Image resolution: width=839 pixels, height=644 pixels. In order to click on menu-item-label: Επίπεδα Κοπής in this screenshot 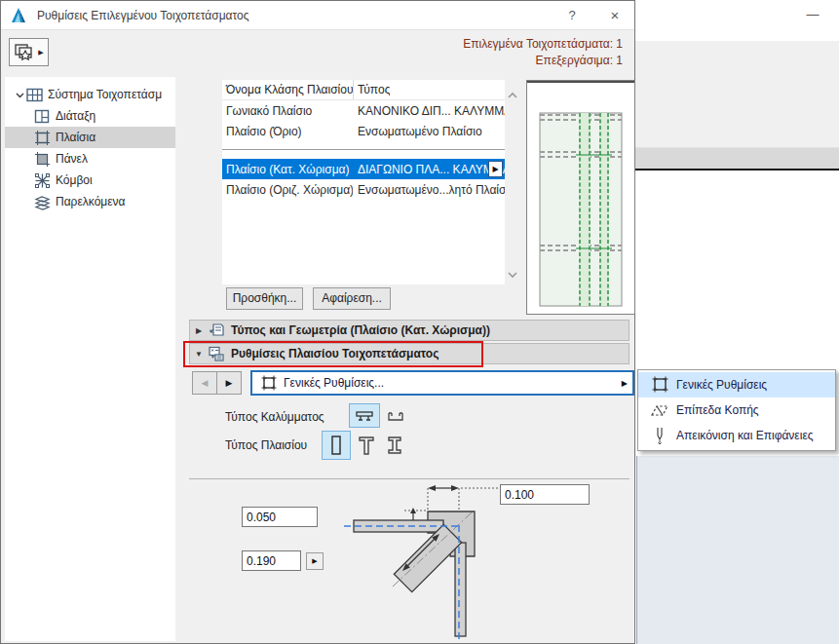, I will do `click(717, 410)`.